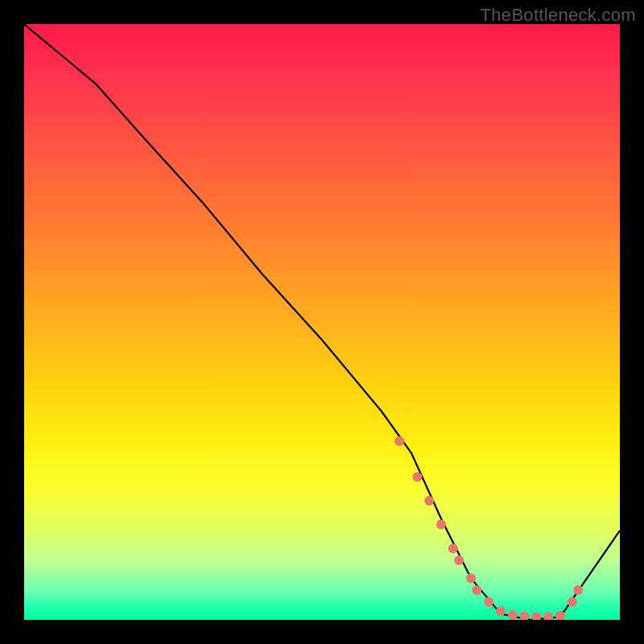 This screenshot has width=644, height=644. What do you see at coordinates (559, 15) in the screenshot?
I see `watermark-text: TheBottleneck.com` at bounding box center [559, 15].